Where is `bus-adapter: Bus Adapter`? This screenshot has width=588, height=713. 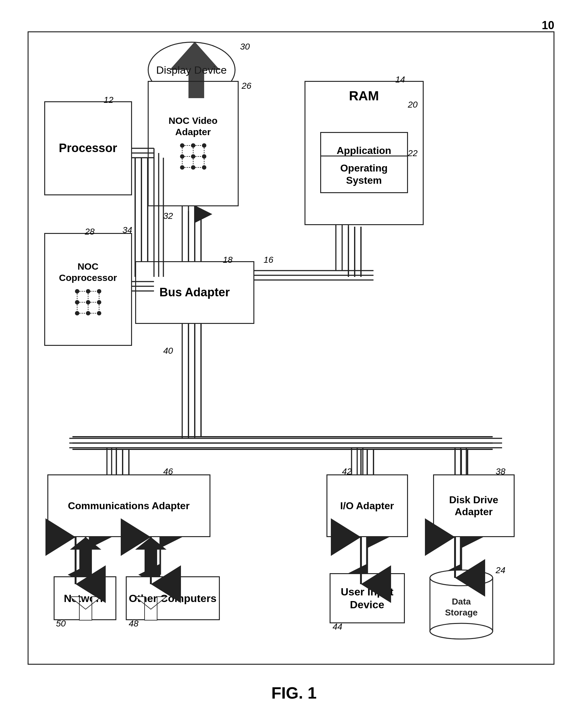
bus-adapter: Bus Adapter is located at coordinates (195, 293).